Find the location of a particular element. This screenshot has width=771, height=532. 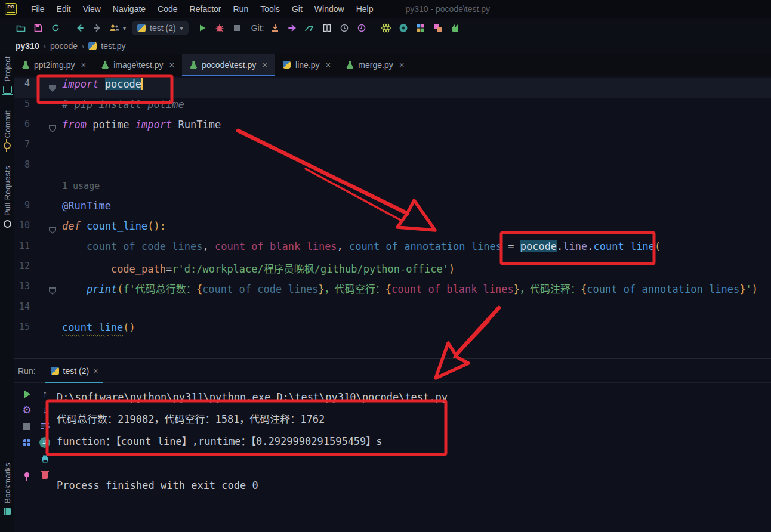

inlay-hint-line: 1 usage is located at coordinates (393, 190).